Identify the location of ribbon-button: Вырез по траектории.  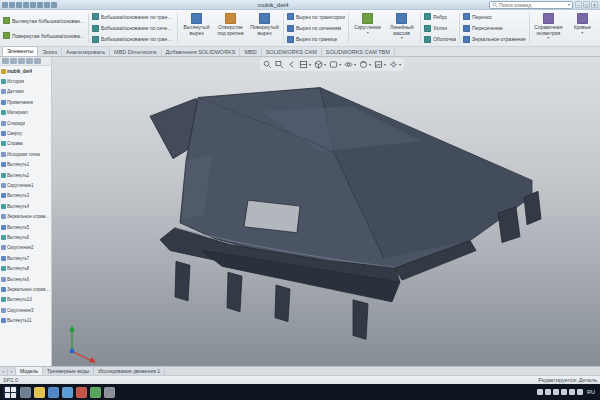
(316, 16).